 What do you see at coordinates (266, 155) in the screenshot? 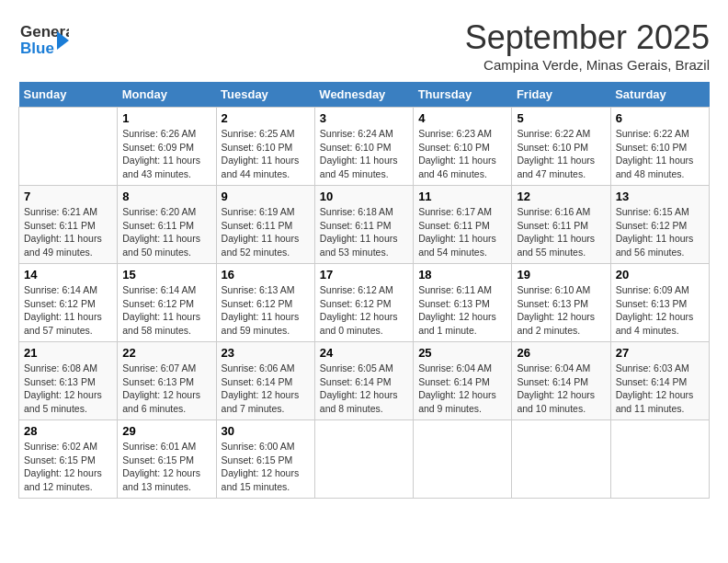
I see `day-info: Sunrise: 6:25 AM Sunset: 6:10 PM Dayligh…` at bounding box center [266, 155].